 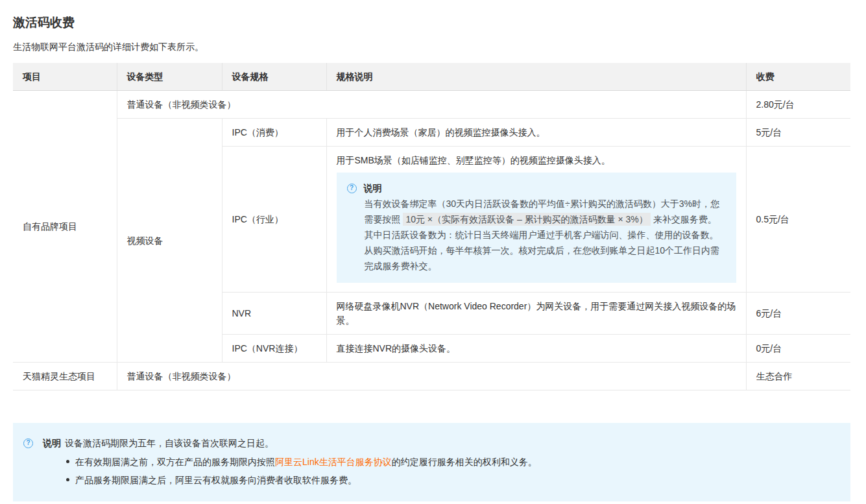 I want to click on bottom-note-text: 设备激活码期限为五年，自该设备首次联网之日起。, so click(x=169, y=443).